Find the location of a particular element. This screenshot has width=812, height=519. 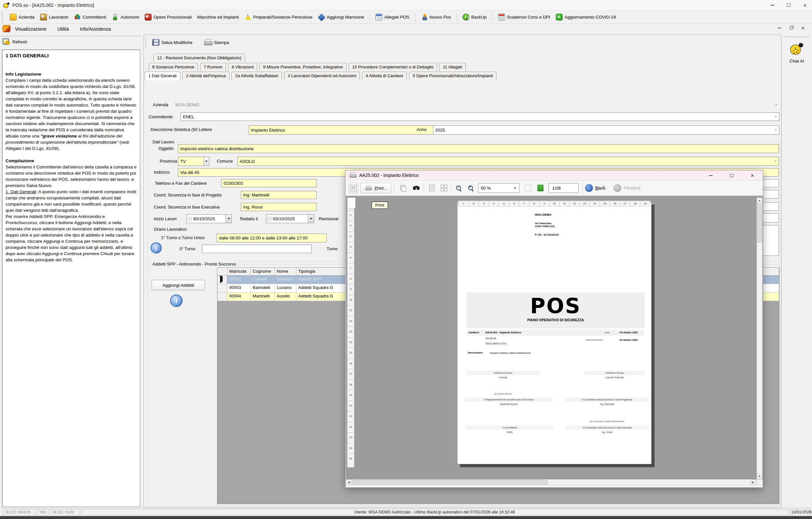

prev-page-button: ↑ is located at coordinates (528, 188).